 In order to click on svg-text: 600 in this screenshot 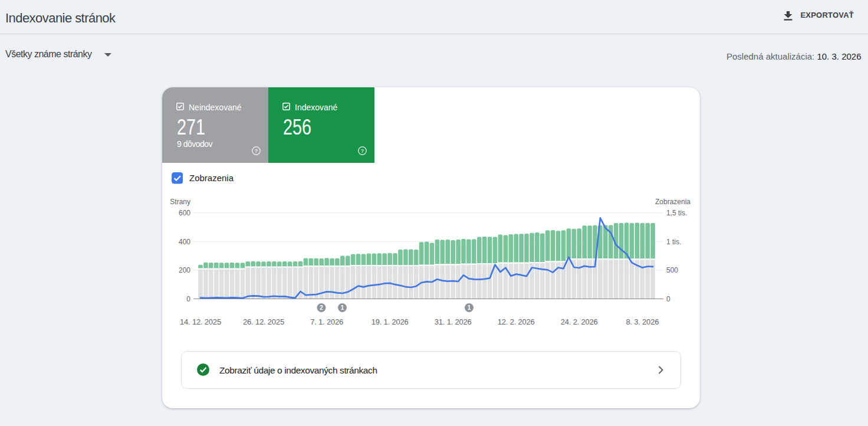, I will do `click(185, 213)`.